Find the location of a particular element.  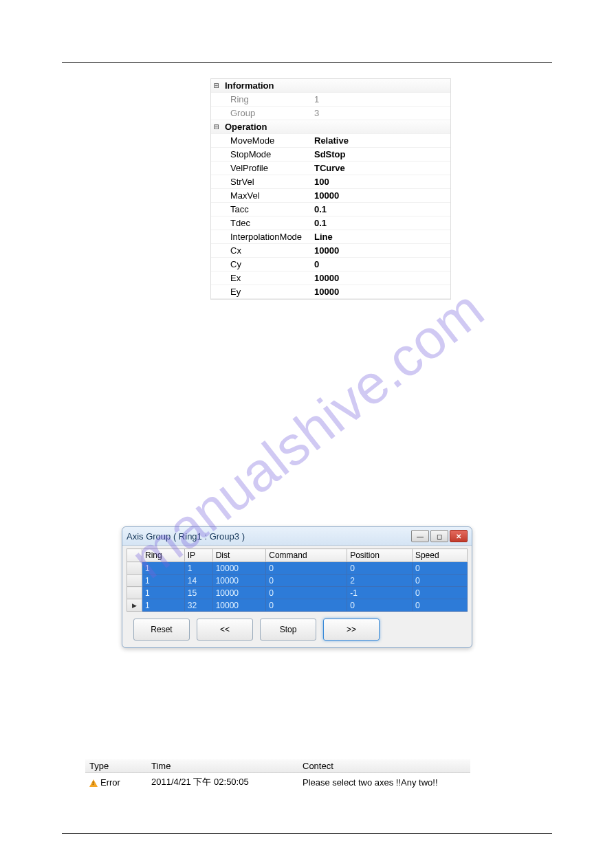

cell-ip: 14 is located at coordinates (198, 581).